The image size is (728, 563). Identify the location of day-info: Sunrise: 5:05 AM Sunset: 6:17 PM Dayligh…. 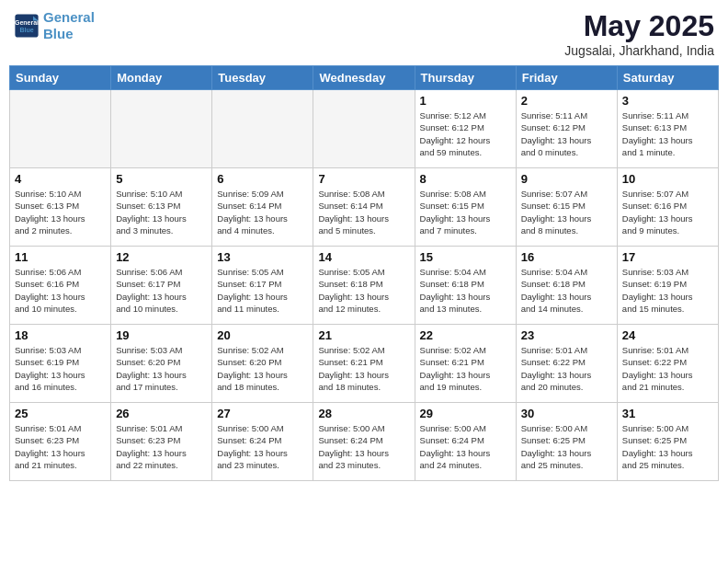
(263, 291).